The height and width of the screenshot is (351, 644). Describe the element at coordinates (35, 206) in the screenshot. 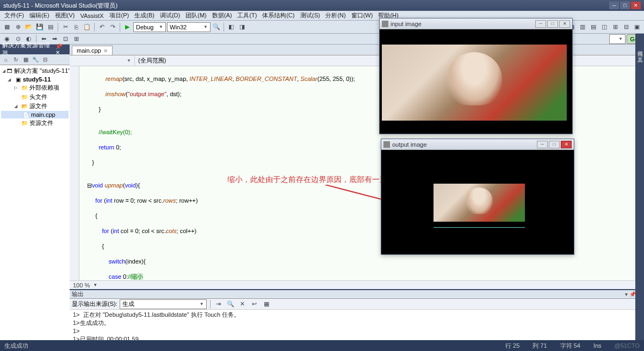

I see `solution-tree: ◢🗔解决方案 "study5-11" (1 个项 ◢▣study5-11 ▷📁外…` at that location.